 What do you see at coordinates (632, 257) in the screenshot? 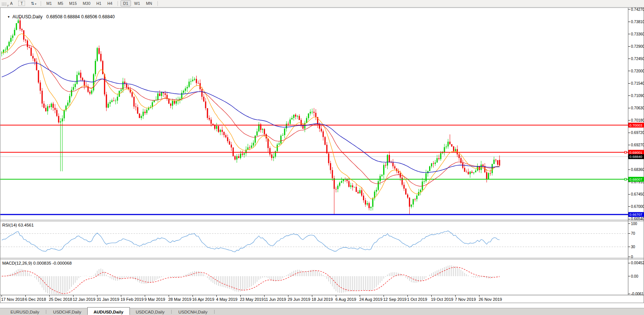
I see `rsi-tick-label: 0` at bounding box center [632, 257].